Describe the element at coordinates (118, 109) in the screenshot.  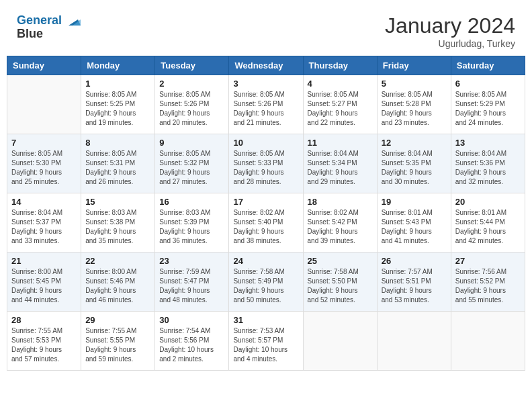
I see `day-info: Sunrise: 8:05 AM Sunset: 5:25 PM Dayligh…` at that location.